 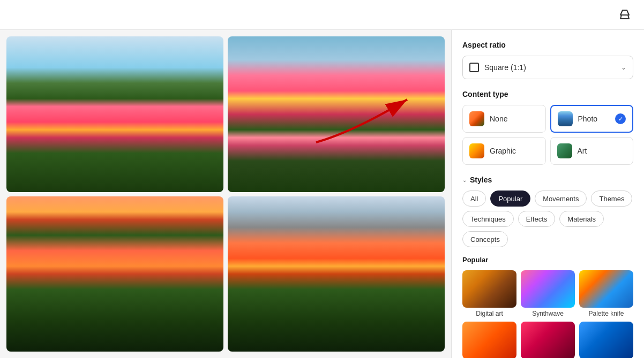 I want to click on chevron-down-icon: ⌄, so click(x=624, y=67).